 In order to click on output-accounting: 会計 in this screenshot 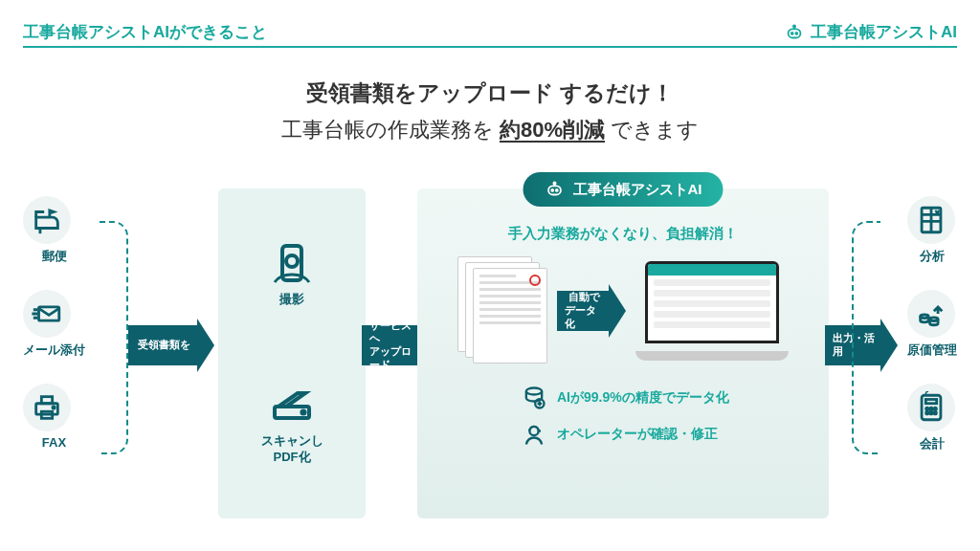, I will do `click(932, 418)`.